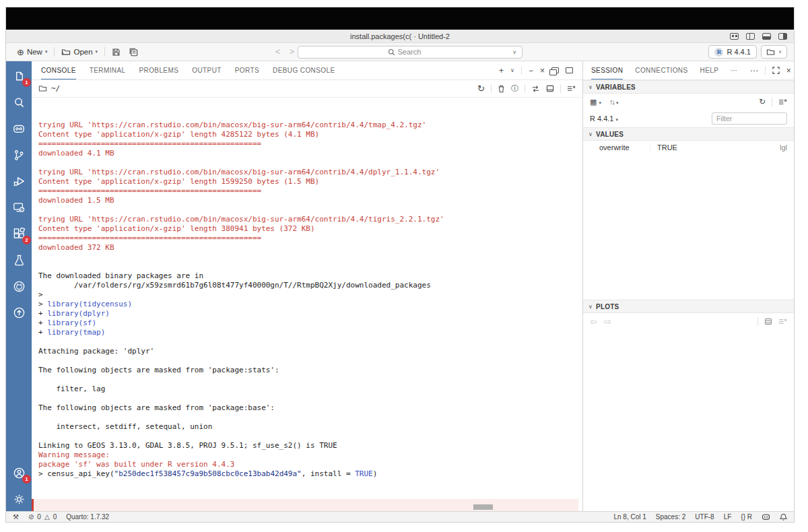  I want to click on tab-debug-console: DEBUG CONSOLE, so click(304, 70).